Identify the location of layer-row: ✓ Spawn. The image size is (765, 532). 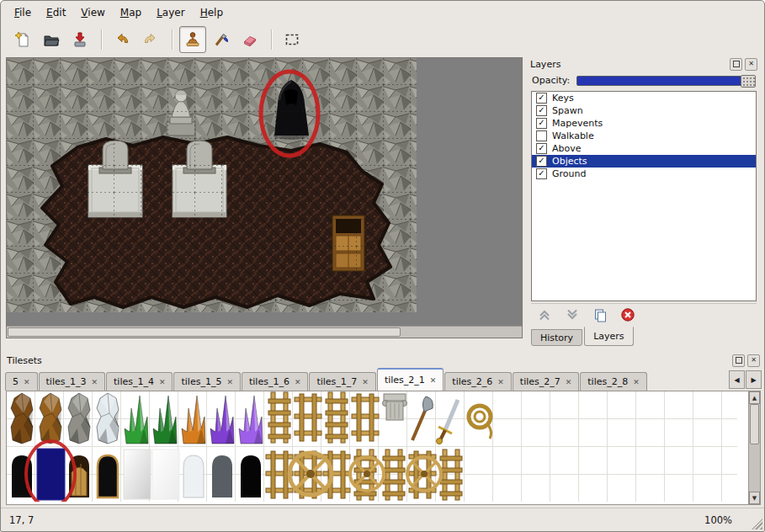
(644, 111).